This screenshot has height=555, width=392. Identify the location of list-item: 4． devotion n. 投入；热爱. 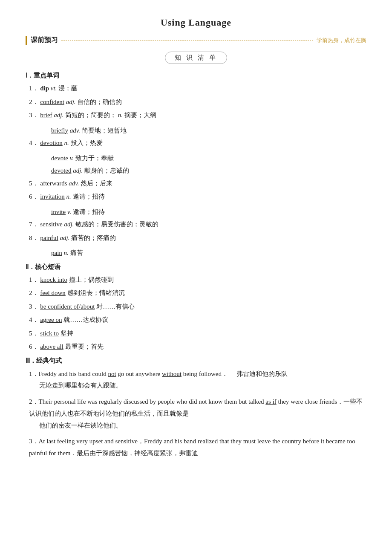
(196, 143).